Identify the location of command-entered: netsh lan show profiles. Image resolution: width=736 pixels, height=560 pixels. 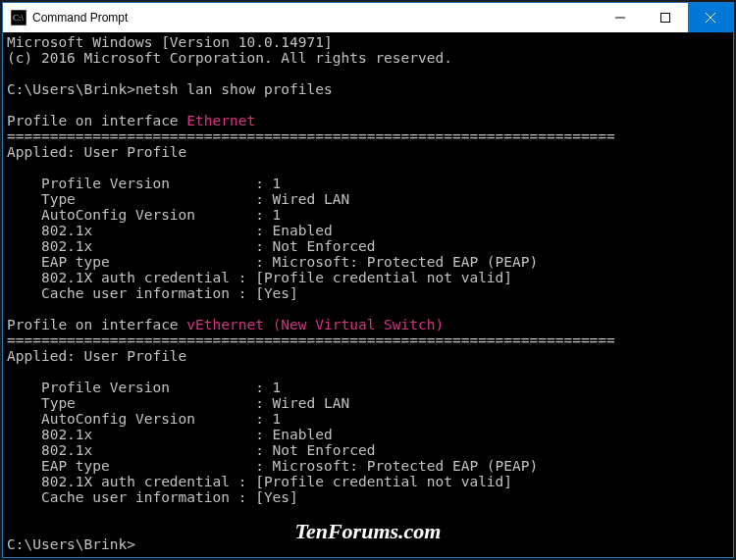
(234, 89).